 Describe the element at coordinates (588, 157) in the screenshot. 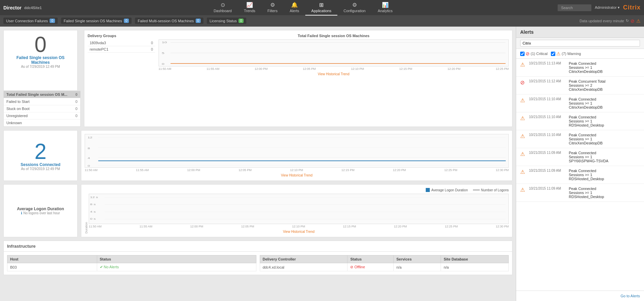

I see `alert-message: Peak Connected Sessions >= 1 SPY66\SPW4G…` at that location.